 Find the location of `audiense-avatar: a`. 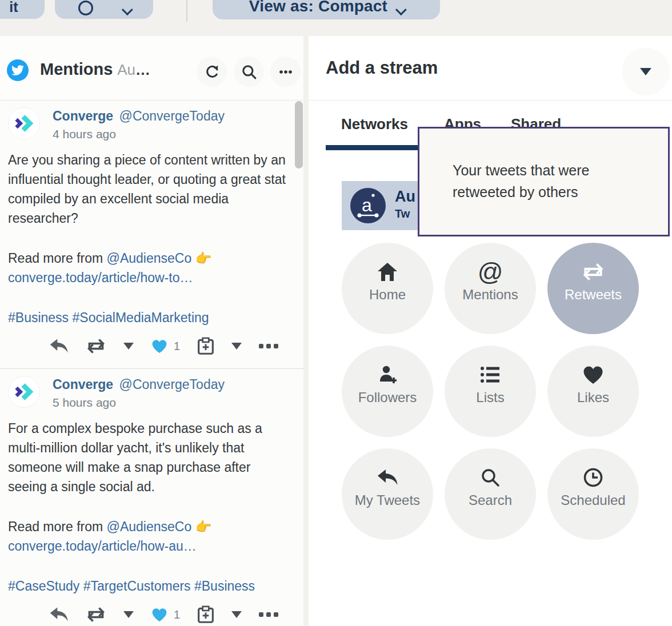

audiense-avatar: a is located at coordinates (368, 206).